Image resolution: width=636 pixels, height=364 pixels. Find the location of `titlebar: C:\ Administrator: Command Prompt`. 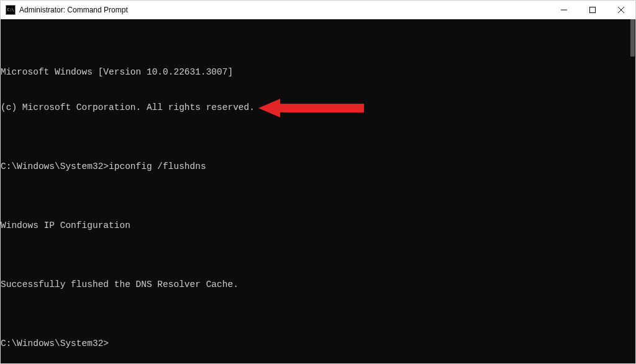

titlebar: C:\ Administrator: Command Prompt is located at coordinates (318, 10).